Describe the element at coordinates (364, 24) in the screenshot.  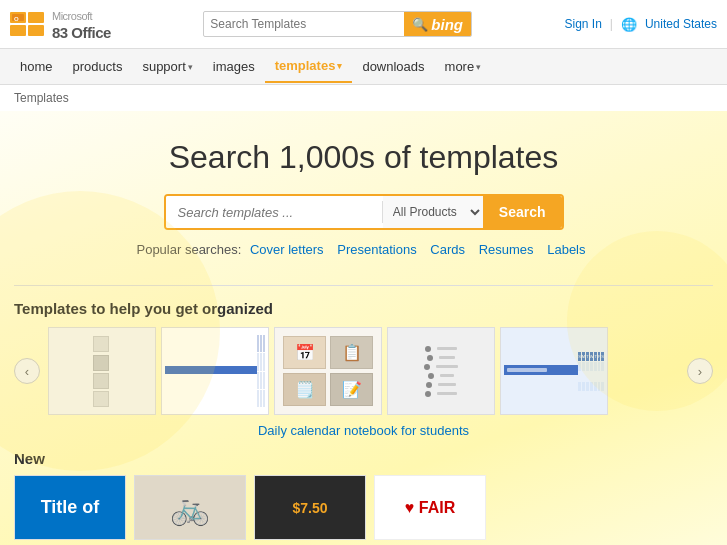
I see `top-bar: O Microsoft 83 Office 🔍 bing Sign In | 🌐…` at that location.